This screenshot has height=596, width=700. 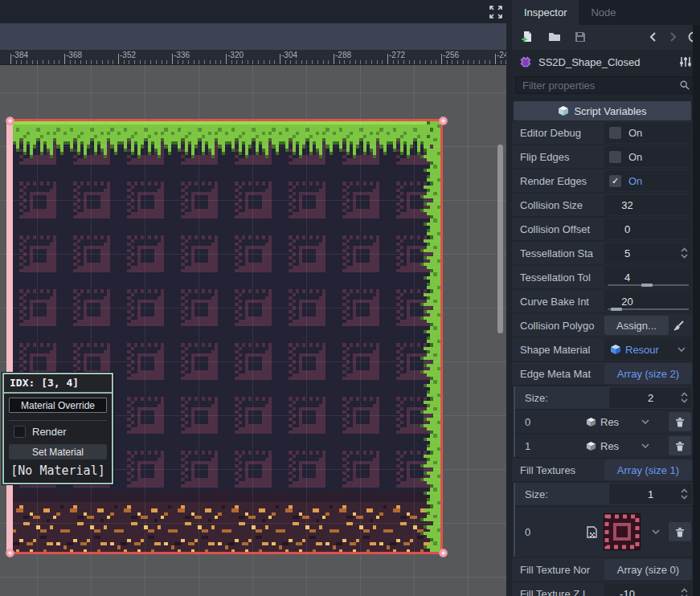 I want to click on render-edges-checkbox: ✓ On, so click(x=648, y=181).